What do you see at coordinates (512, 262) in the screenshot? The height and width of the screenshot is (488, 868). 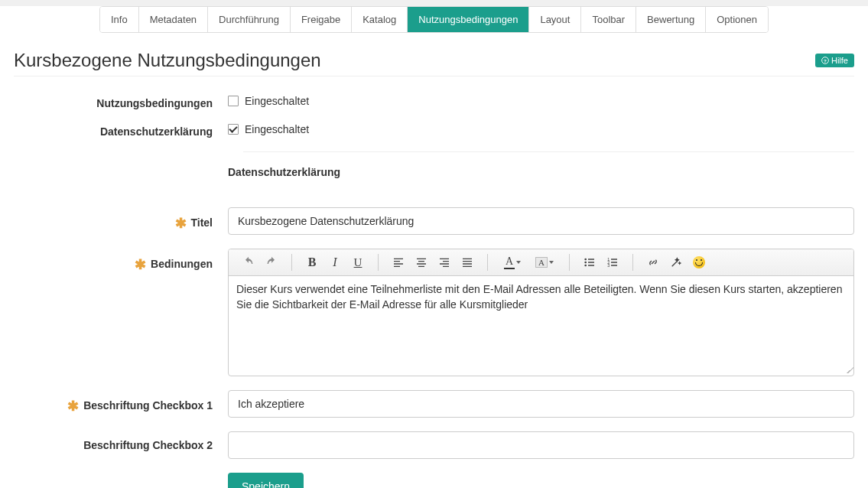 I see `font-color-button: A` at bounding box center [512, 262].